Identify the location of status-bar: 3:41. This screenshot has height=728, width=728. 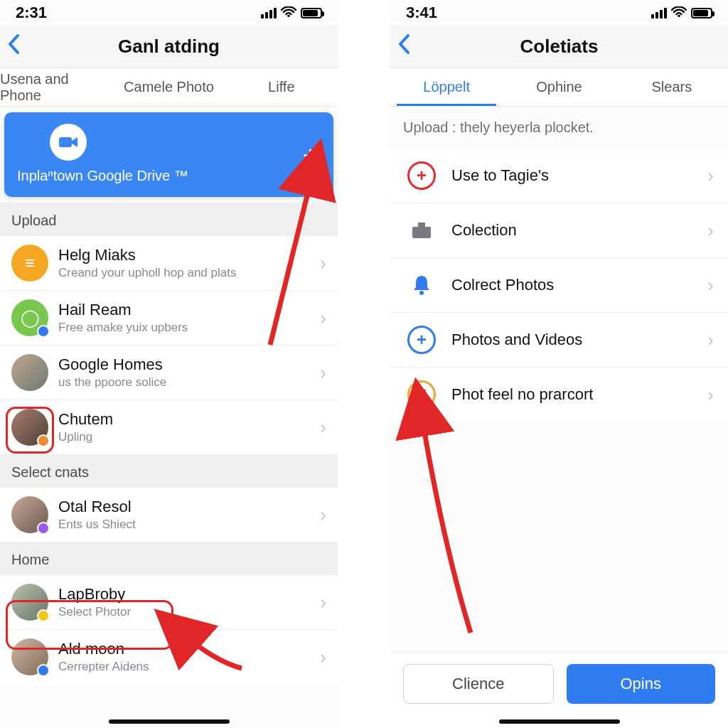
(559, 13).